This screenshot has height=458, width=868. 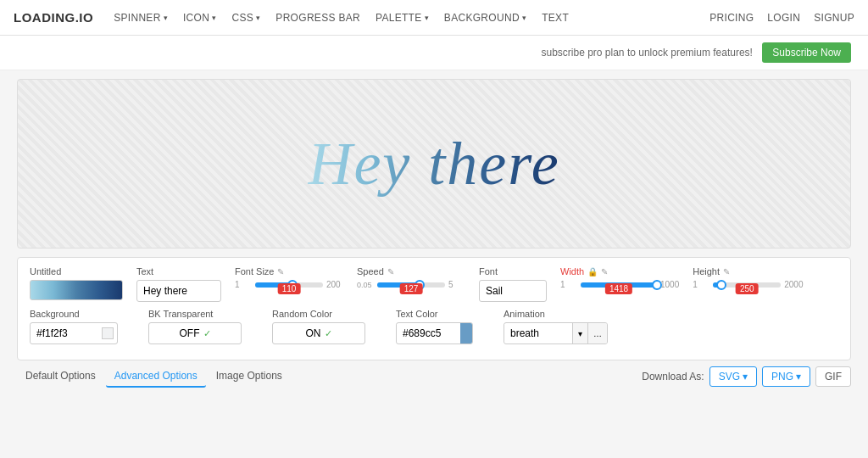 What do you see at coordinates (620, 285) in the screenshot?
I see `width-slider-row: 1 1418 1000` at bounding box center [620, 285].